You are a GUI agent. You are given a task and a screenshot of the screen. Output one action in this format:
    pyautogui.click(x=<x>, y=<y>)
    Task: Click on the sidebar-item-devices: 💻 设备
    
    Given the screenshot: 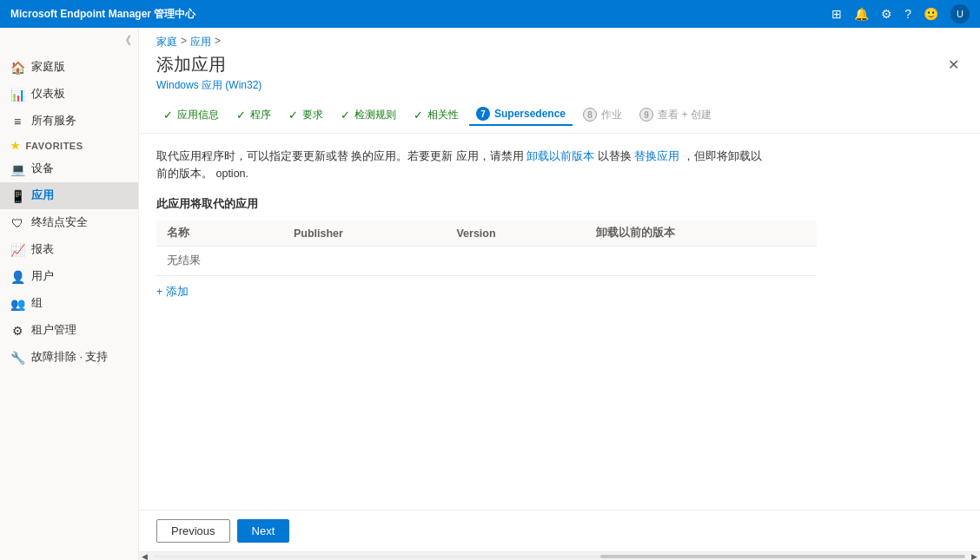 What is the action you would take?
    pyautogui.click(x=70, y=168)
    